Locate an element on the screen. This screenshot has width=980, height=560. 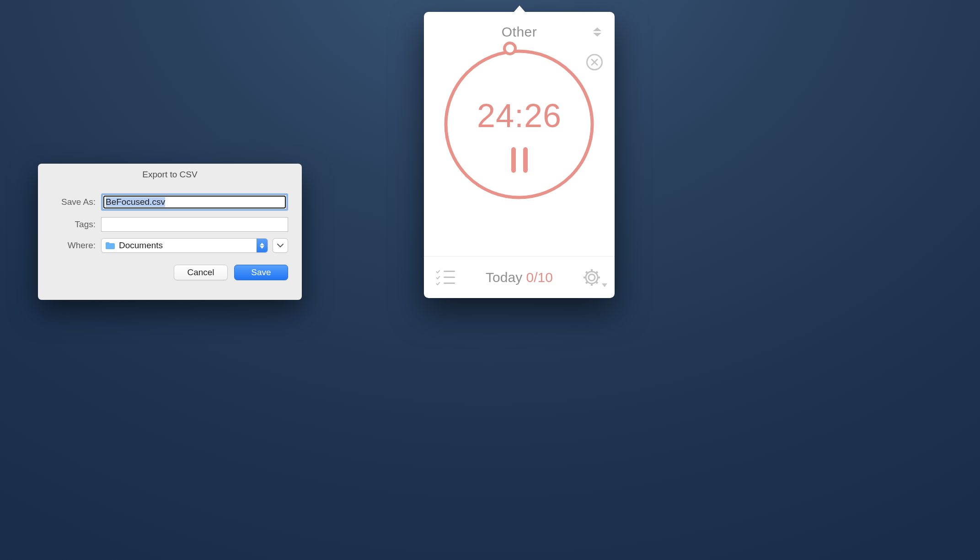
dialog-title: Export to CSV is located at coordinates (170, 174).